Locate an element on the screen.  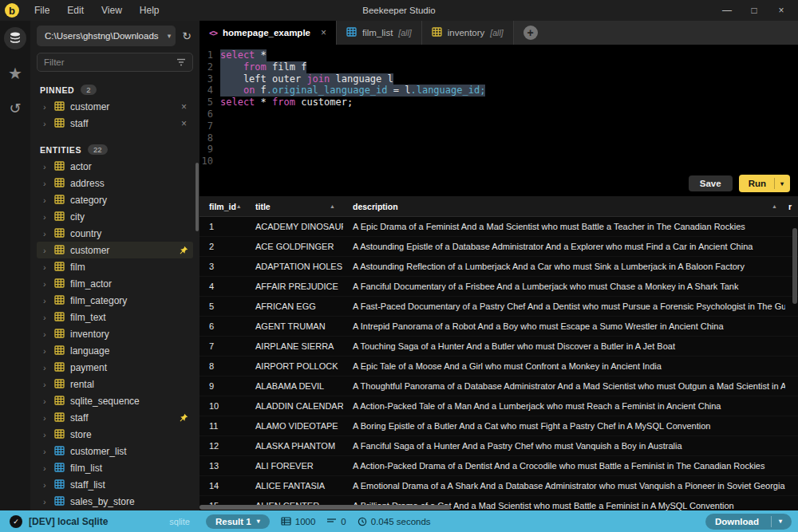
menu-view: View is located at coordinates (112, 10).